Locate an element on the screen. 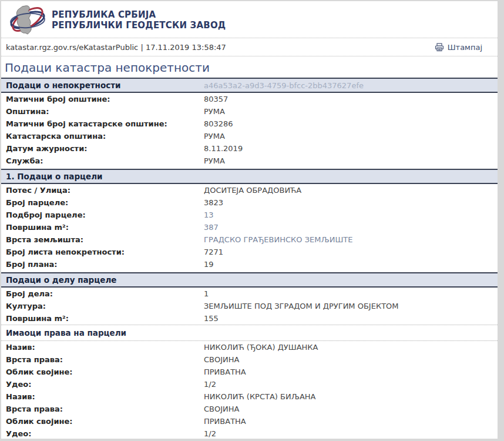  section-header-nepokretnost: Подаци о непокретности a46a53a2-a9d3-475… is located at coordinates (249, 85).